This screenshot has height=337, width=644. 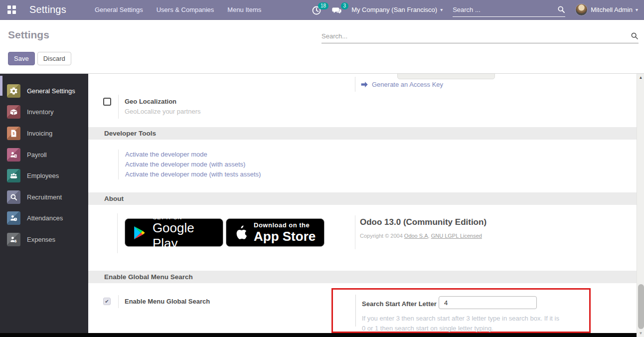 I want to click on scroll-down-icon: ▼, so click(x=641, y=333).